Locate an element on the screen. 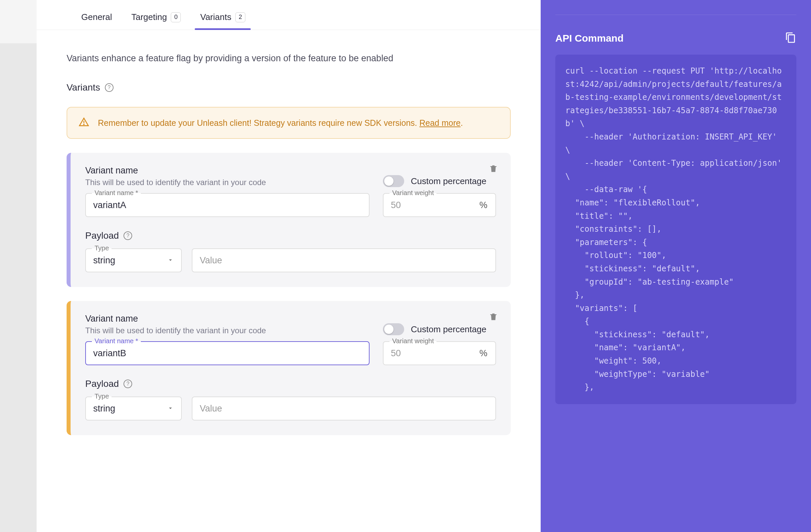 The width and height of the screenshot is (811, 532). tab-targeting: Targeting 0 is located at coordinates (156, 19).